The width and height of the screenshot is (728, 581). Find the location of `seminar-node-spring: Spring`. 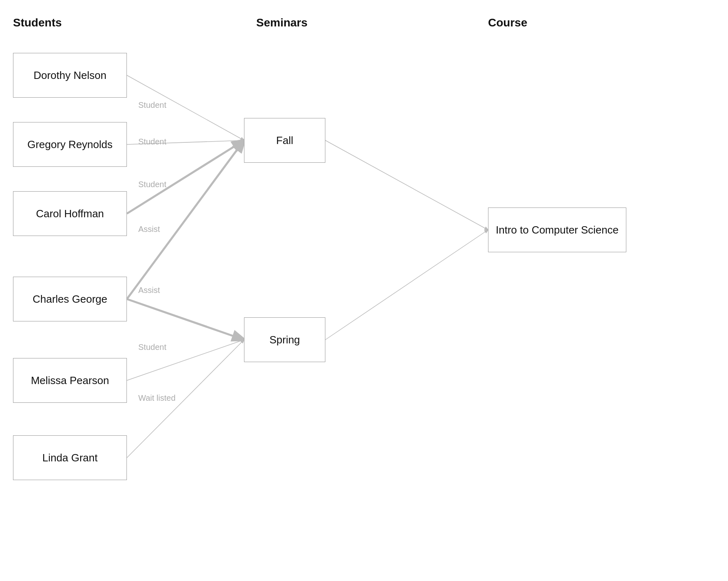

seminar-node-spring: Spring is located at coordinates (285, 340).